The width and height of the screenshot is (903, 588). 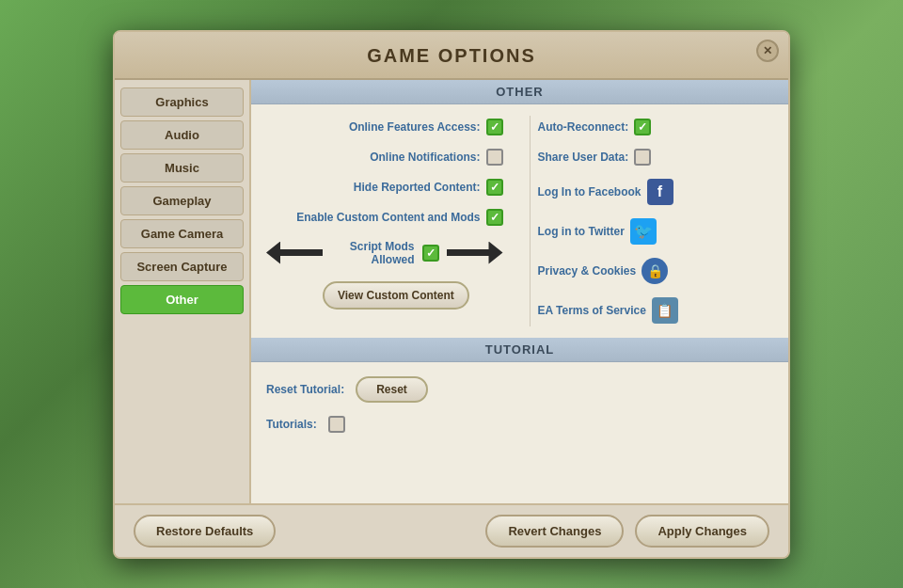 What do you see at coordinates (385, 157) in the screenshot?
I see `online-notifications-row: Online Notifications:` at bounding box center [385, 157].